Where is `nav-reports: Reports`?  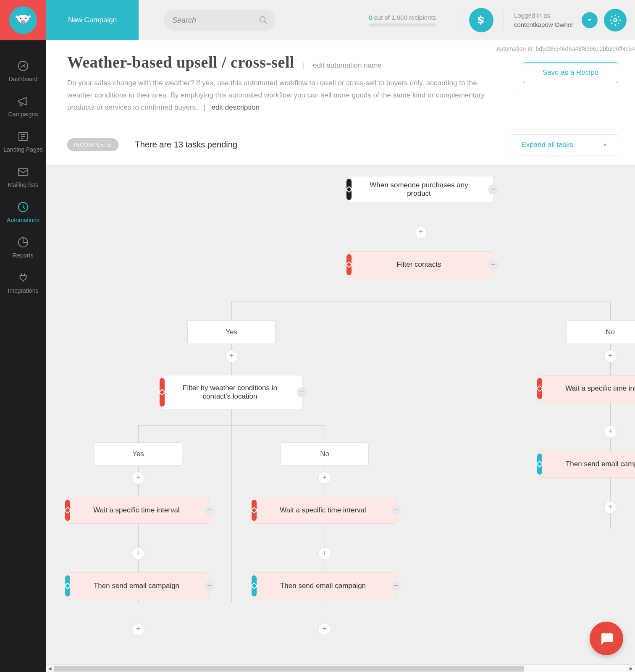 nav-reports: Reports is located at coordinates (23, 247).